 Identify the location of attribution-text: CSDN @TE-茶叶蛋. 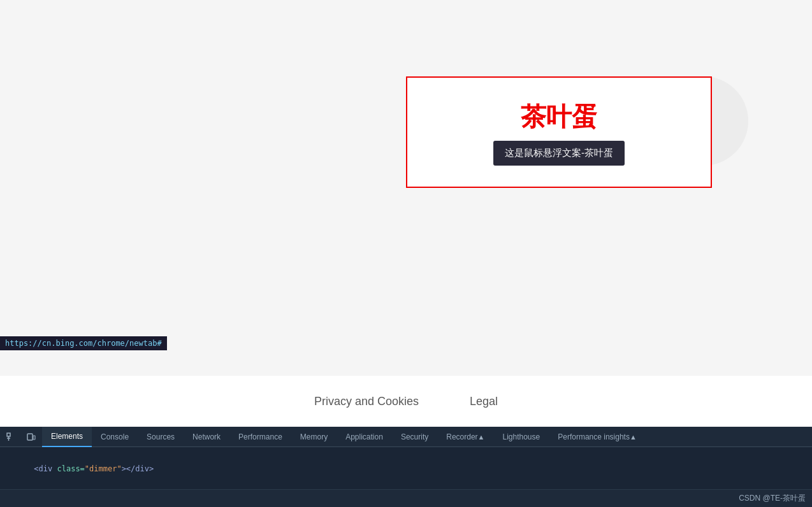
(772, 498).